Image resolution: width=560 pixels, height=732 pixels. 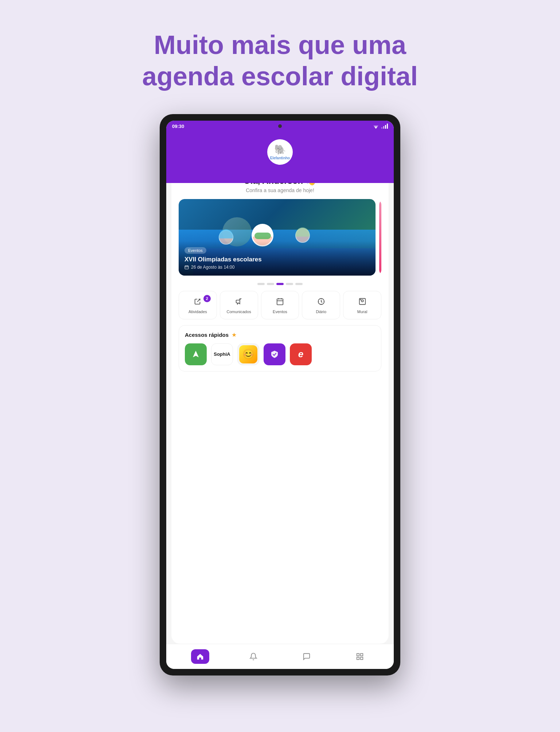 I want to click on menu-item-mural: Mural, so click(x=362, y=305).